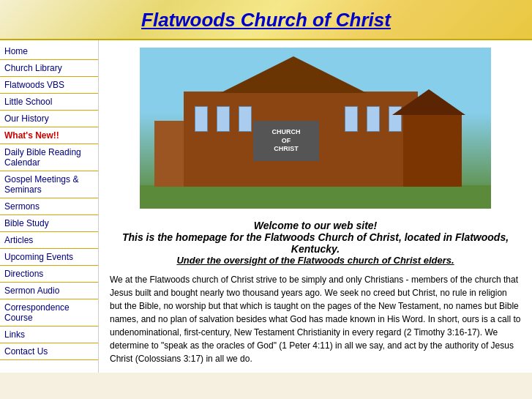 This screenshot has height=399, width=532. I want to click on welcome-line1: Welcome to our web site!, so click(315, 225).